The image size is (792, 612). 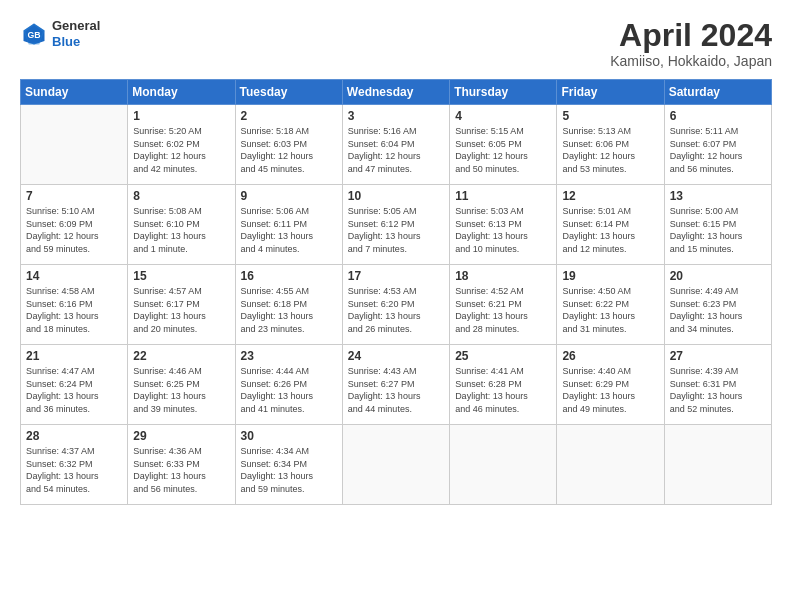 I want to click on day-info: Sunrise: 4:41 AM Sunset: 6:28 PM Dayligh…, so click(x=503, y=390).